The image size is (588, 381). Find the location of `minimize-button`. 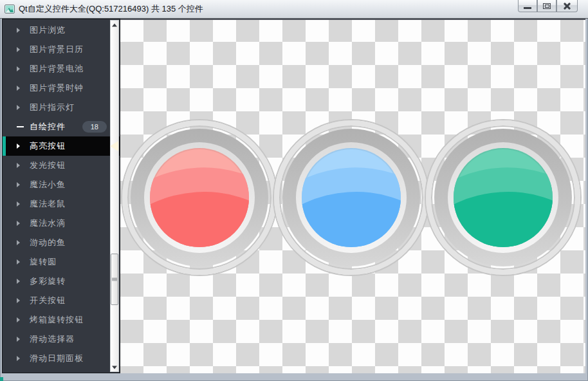

minimize-button is located at coordinates (528, 6).